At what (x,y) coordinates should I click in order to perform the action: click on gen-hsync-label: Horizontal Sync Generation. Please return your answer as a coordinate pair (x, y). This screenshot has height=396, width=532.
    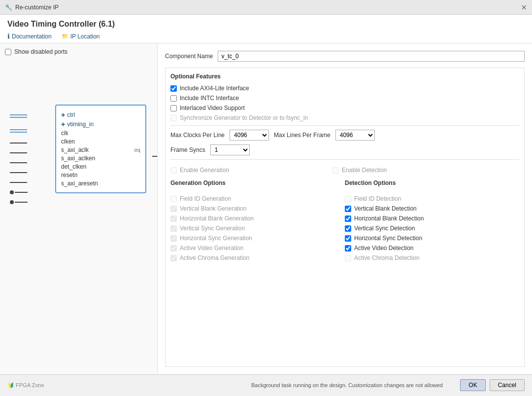
    Looking at the image, I should click on (216, 238).